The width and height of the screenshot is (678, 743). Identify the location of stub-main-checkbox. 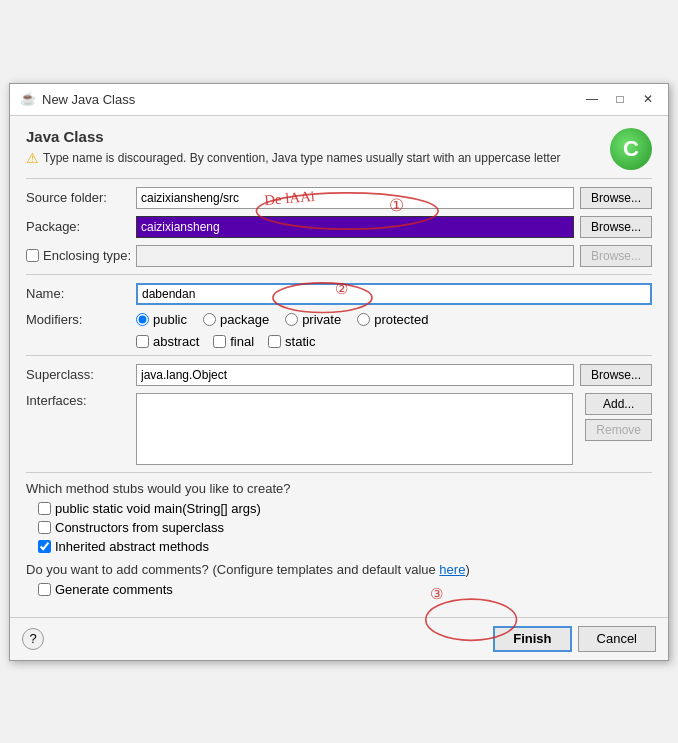
(44, 508).